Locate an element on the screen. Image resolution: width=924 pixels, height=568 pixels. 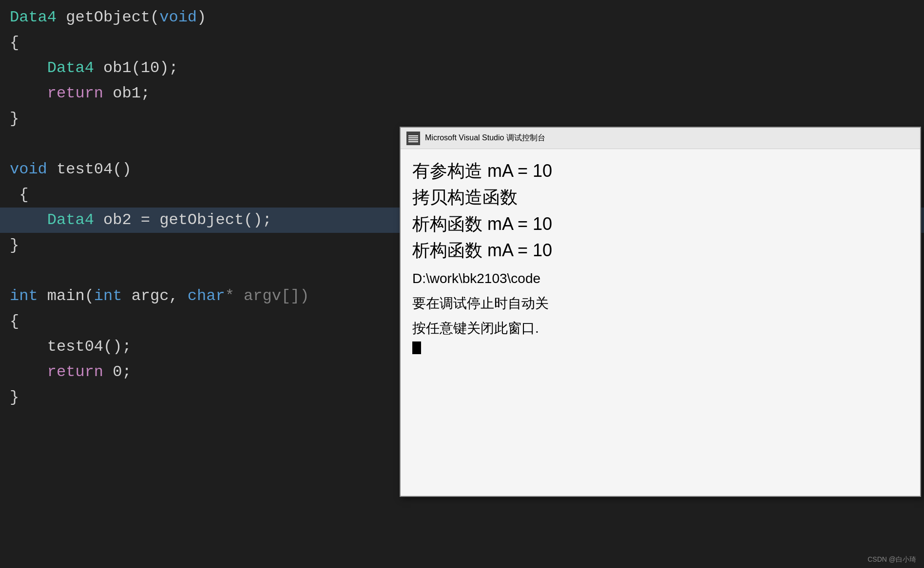
console-output-line-3: 析构函数 mA = 10 is located at coordinates (660, 224).